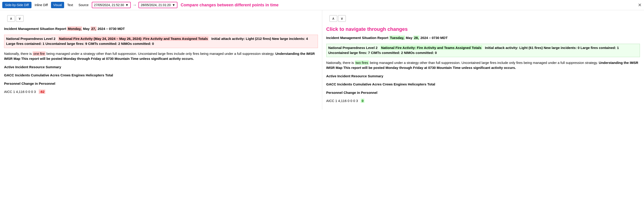  Describe the element at coordinates (134, 38) in the screenshot. I see `left-fire-section-highlight: National Fire Activity (May 24, 2024 – M…` at that location.